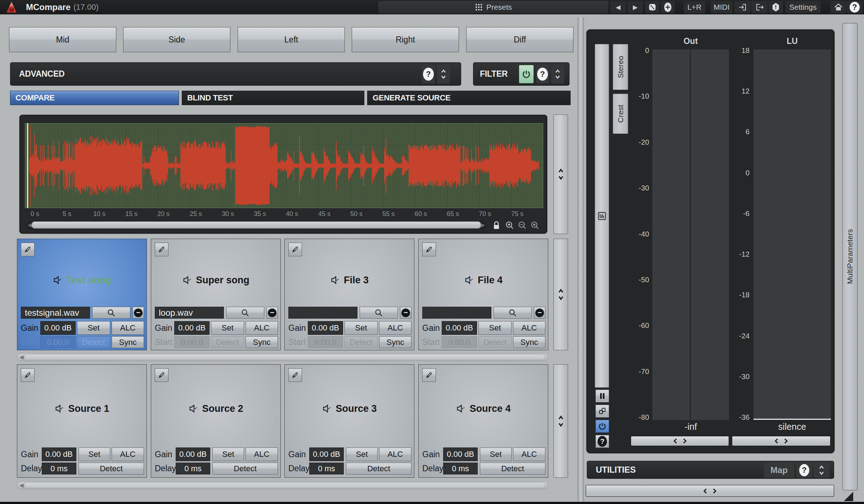  I want to click on file-title: File 3, so click(349, 280).